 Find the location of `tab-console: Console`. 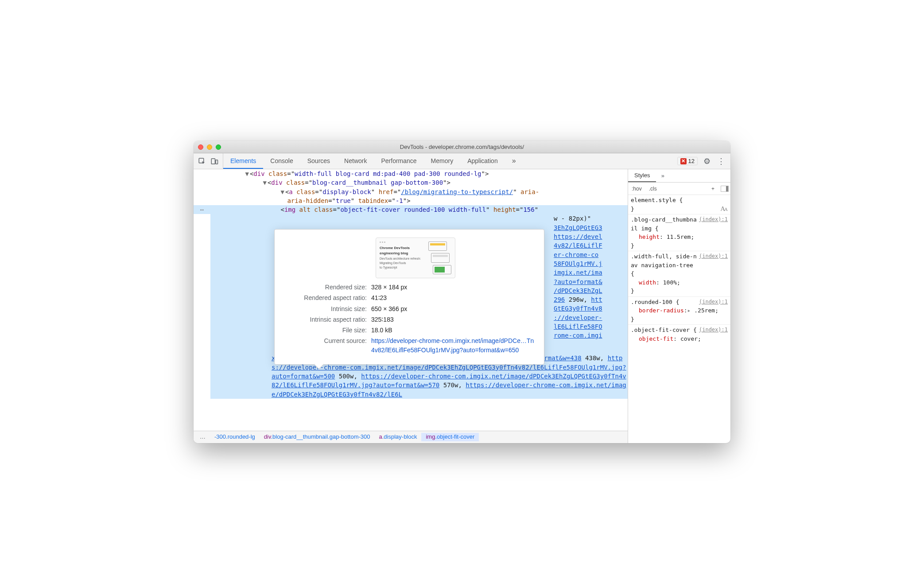

tab-console: Console is located at coordinates (282, 161).